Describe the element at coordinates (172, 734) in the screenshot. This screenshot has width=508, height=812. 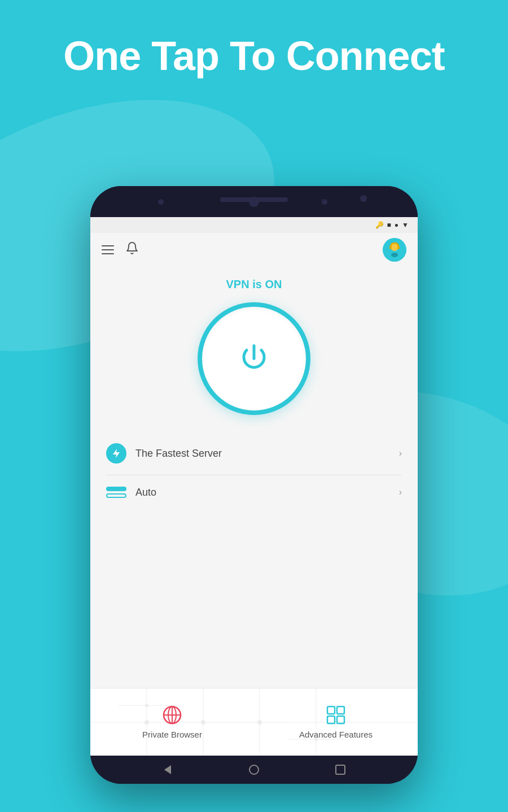
I see `private-browser-label: Private Browser` at that location.